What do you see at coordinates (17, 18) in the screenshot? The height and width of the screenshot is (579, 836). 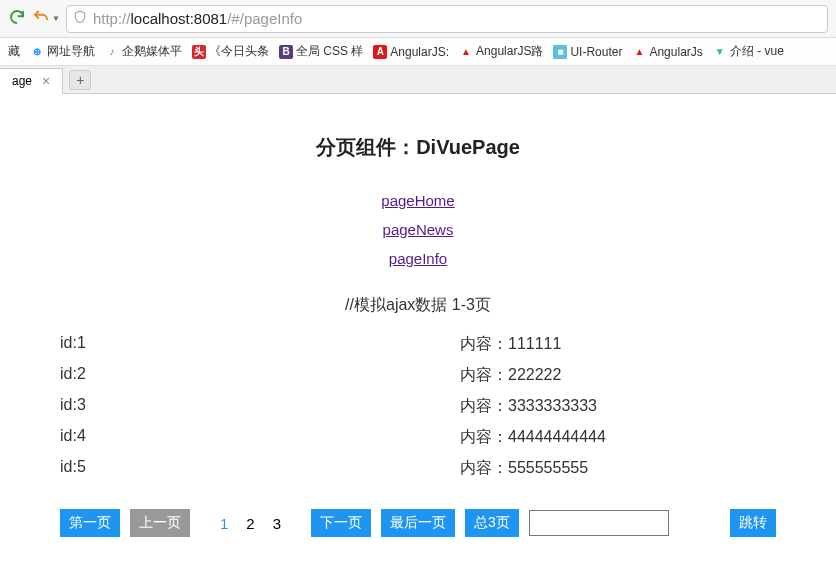 I see `reload-icon` at bounding box center [17, 18].